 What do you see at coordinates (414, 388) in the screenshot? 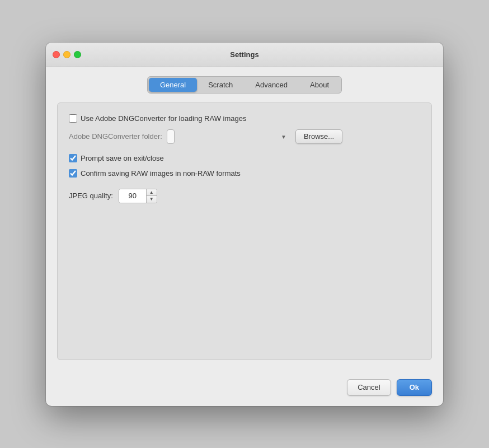
I see `ok-button: Ok` at bounding box center [414, 388].